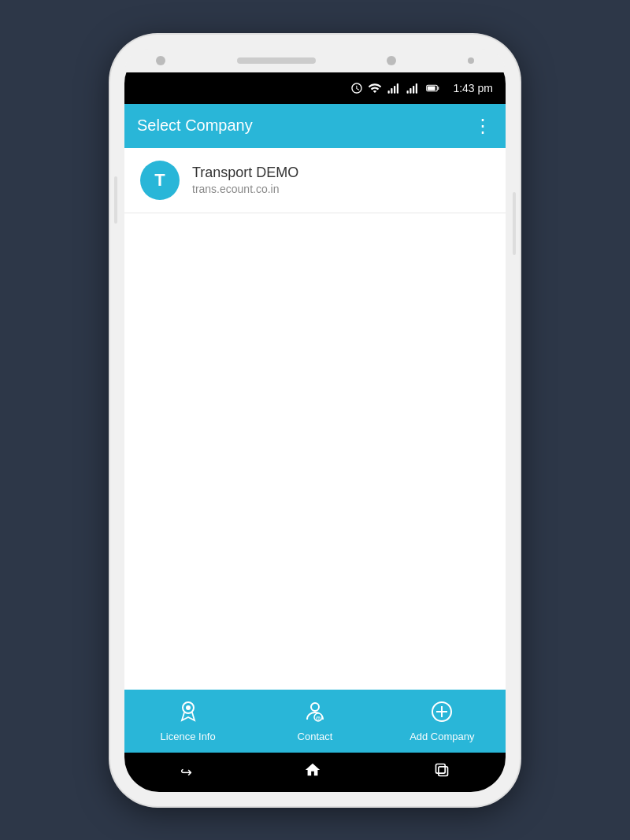  What do you see at coordinates (315, 61) in the screenshot?
I see `phone-top-decoration` at bounding box center [315, 61].